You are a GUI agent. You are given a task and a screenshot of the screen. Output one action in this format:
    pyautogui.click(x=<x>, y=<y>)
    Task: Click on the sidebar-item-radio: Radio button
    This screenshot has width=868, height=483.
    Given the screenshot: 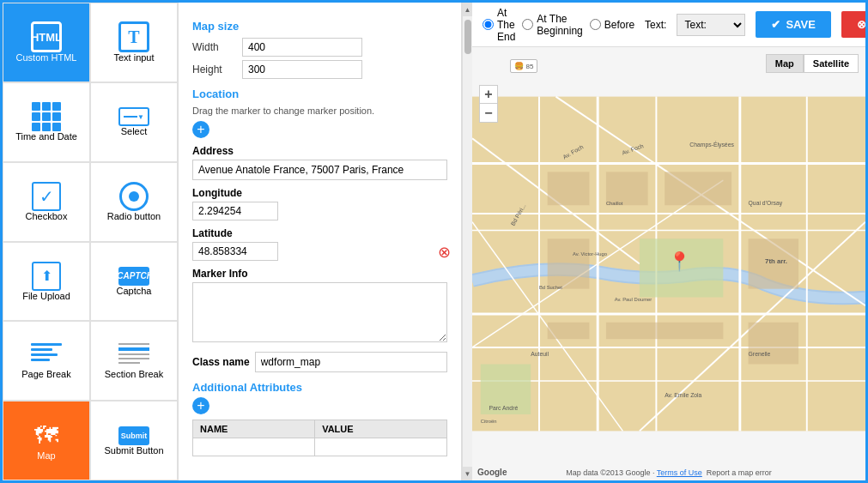 What is the action you would take?
    pyautogui.click(x=134, y=202)
    